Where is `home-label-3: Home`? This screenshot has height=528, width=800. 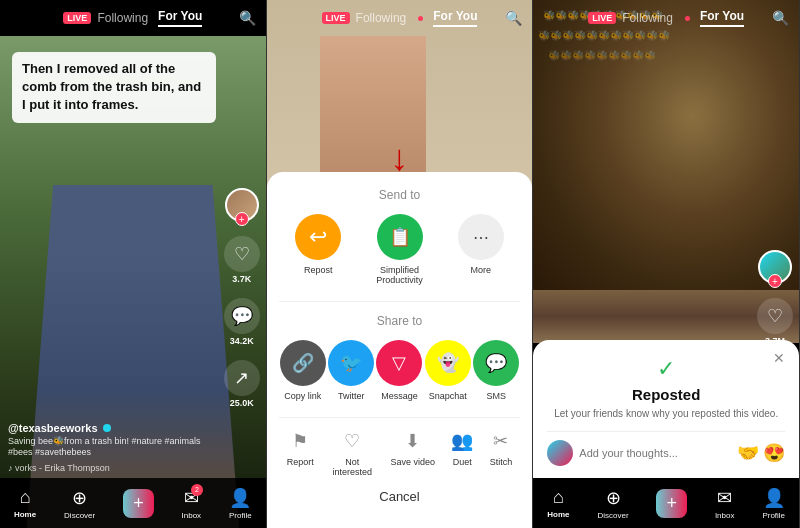 home-label-3: Home is located at coordinates (558, 514).